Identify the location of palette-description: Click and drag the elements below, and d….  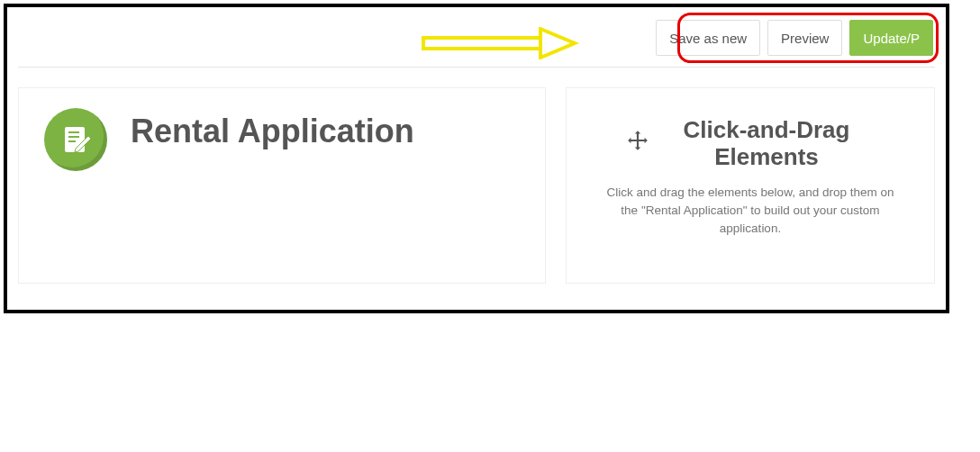
(750, 211).